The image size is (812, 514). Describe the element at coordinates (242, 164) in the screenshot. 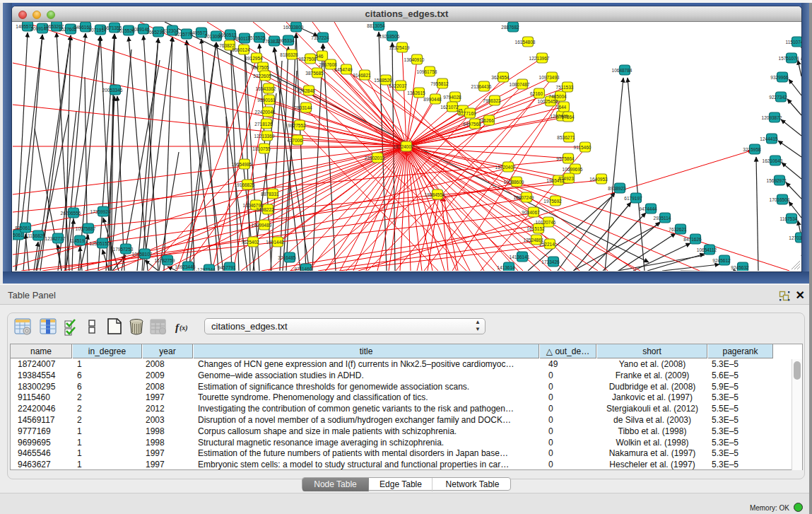

I see `svg-text: 19654985` at that location.